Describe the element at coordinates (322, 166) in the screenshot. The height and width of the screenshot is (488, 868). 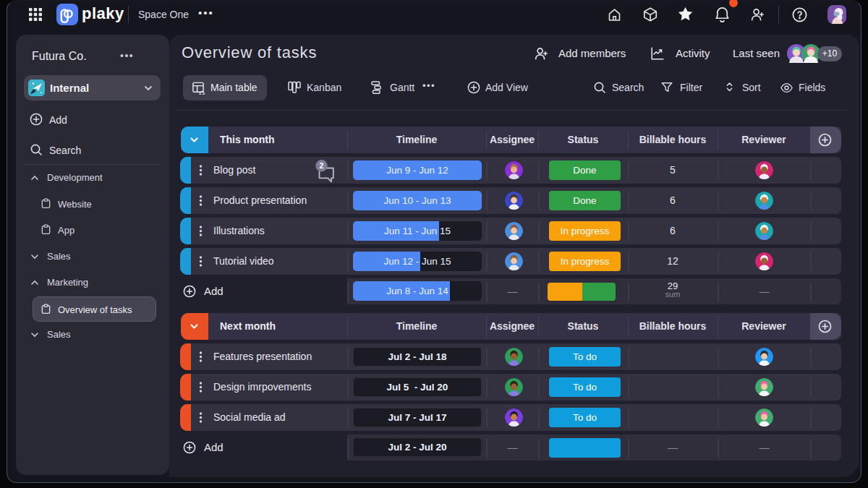
I see `svg-text: 2` at that location.